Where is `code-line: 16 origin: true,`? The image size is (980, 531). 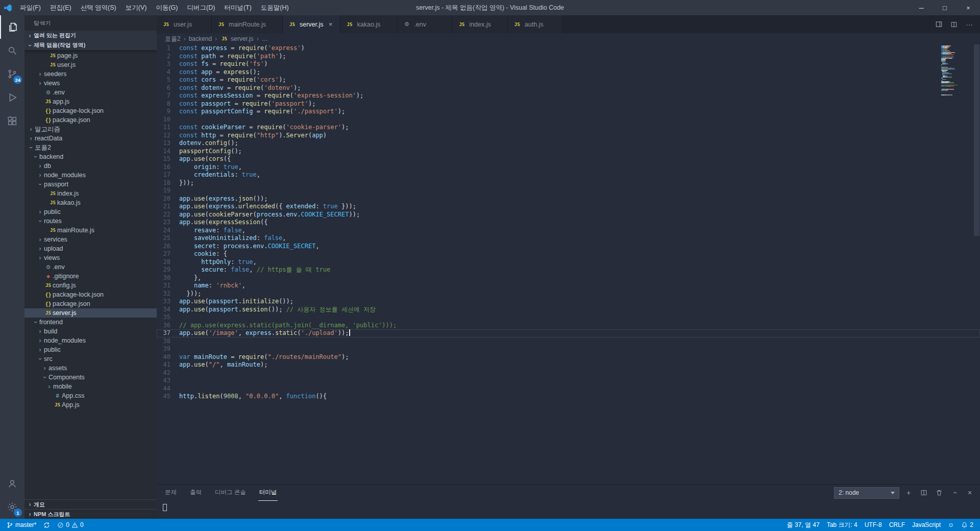 code-line: 16 origin: true, is located at coordinates (569, 167).